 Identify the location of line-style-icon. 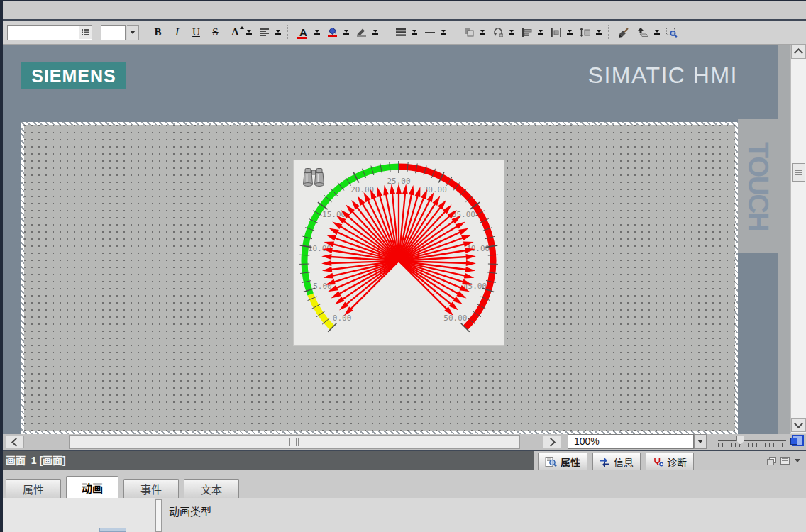
(401, 33).